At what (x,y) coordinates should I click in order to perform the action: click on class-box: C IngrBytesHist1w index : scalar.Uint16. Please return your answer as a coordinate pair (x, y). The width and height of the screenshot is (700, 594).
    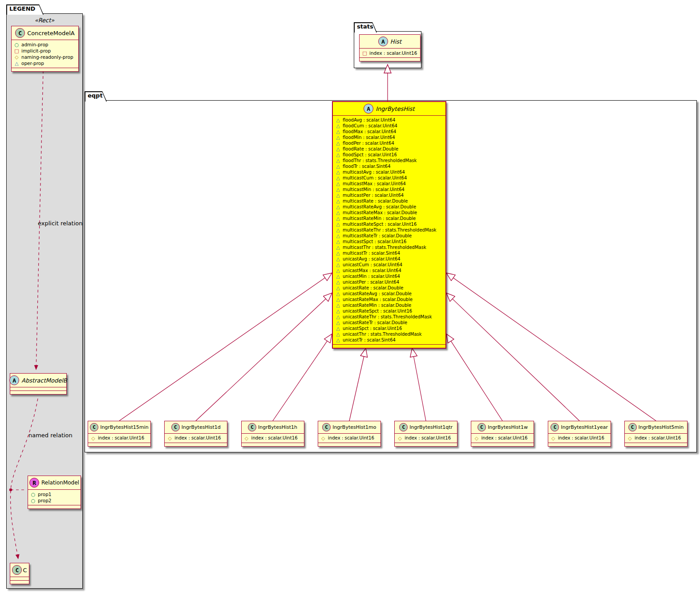
    Looking at the image, I should click on (502, 434).